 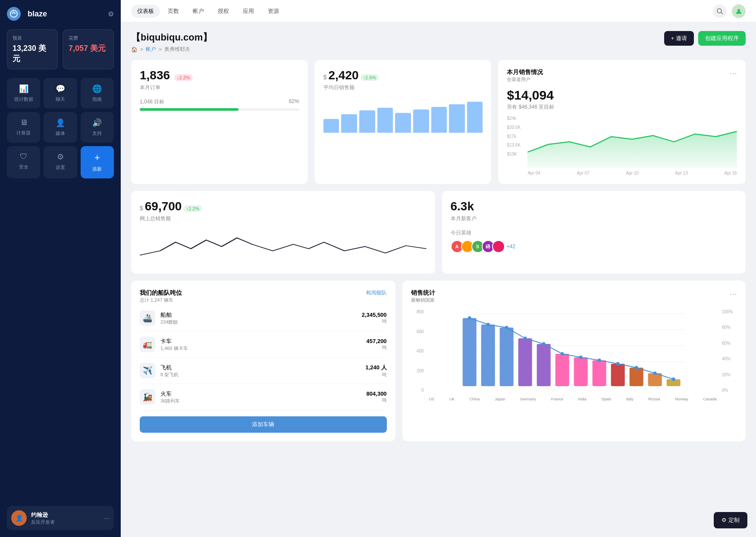 What do you see at coordinates (161, 300) in the screenshot?
I see `fleet-subtitle: 总计 1,247 辆车` at bounding box center [161, 300].